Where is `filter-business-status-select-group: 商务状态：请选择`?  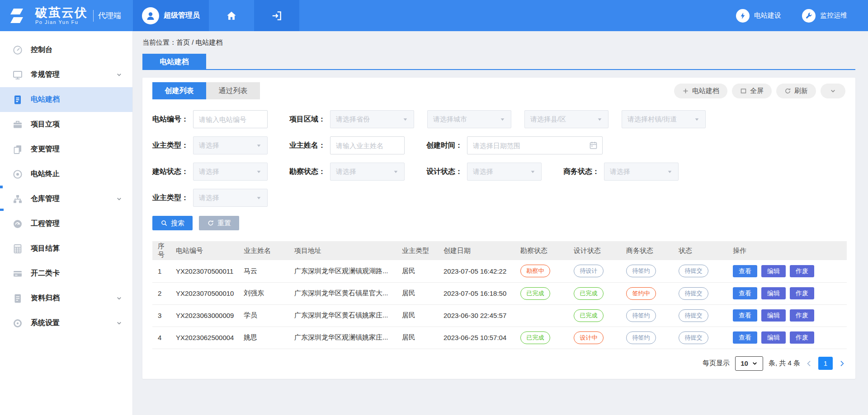
filter-business-status-select-group: 商务状态：请选择 is located at coordinates (621, 172).